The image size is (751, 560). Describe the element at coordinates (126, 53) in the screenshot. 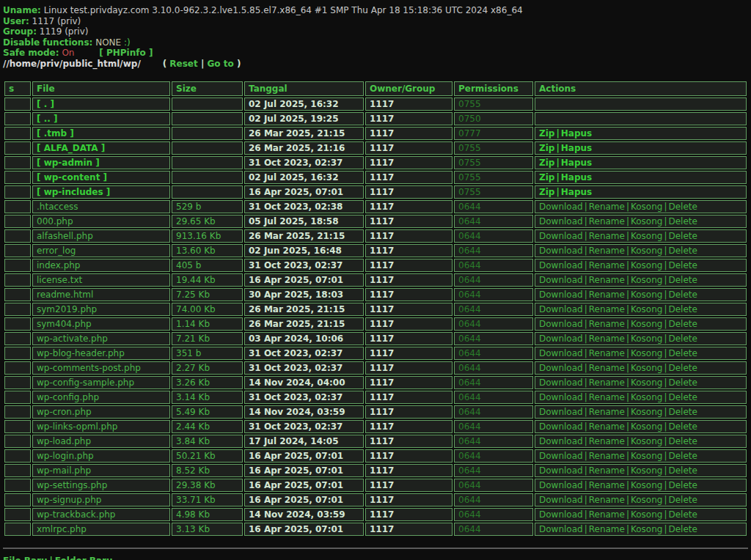

I see `phpinfo-link: [ PHPinfo ]` at that location.